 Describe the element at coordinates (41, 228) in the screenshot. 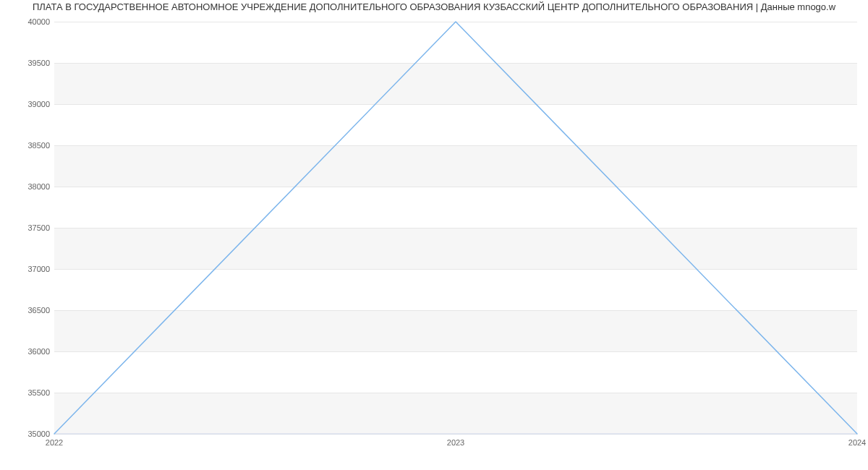

I see `y-tick-label: 37500` at that location.